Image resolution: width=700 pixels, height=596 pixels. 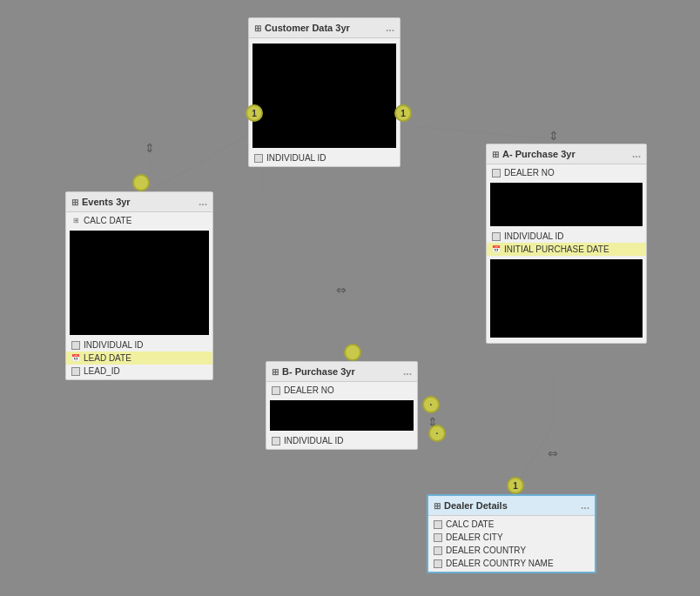 I want to click on dealer-city-label: DEALER CITY, so click(x=475, y=538).